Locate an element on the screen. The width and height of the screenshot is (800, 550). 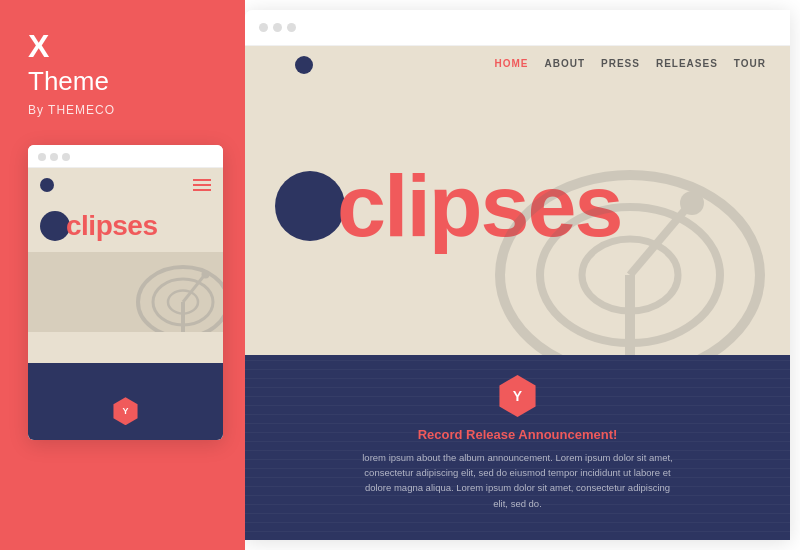
mobile-clipses-text: clipses is located at coordinates (112, 226).